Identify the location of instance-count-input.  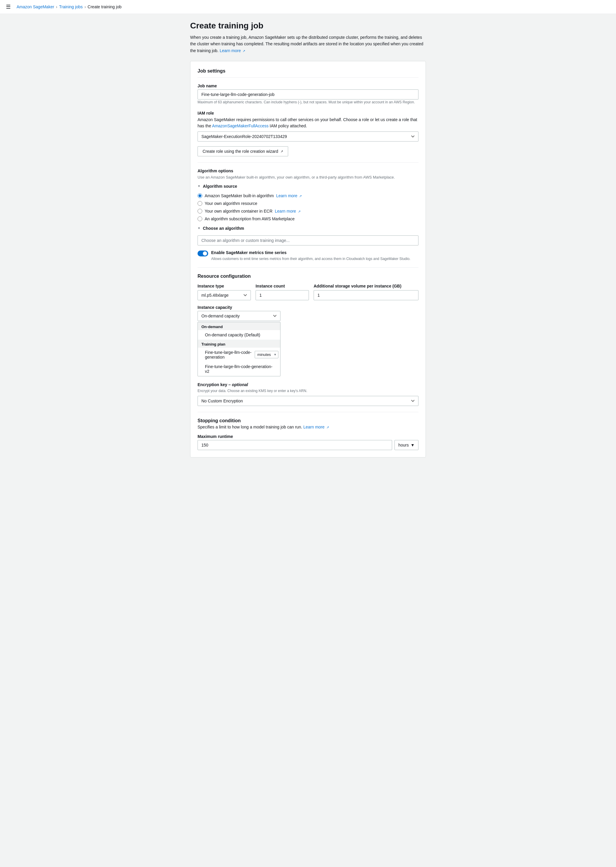
(282, 295).